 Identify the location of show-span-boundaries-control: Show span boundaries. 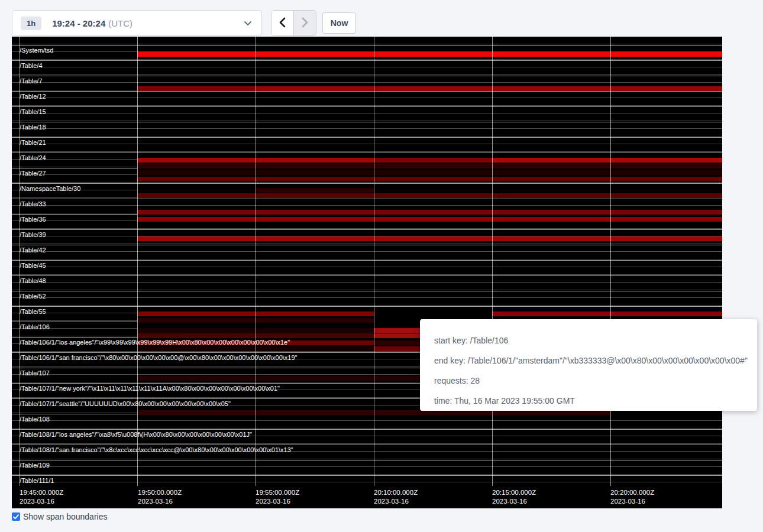
(59, 517).